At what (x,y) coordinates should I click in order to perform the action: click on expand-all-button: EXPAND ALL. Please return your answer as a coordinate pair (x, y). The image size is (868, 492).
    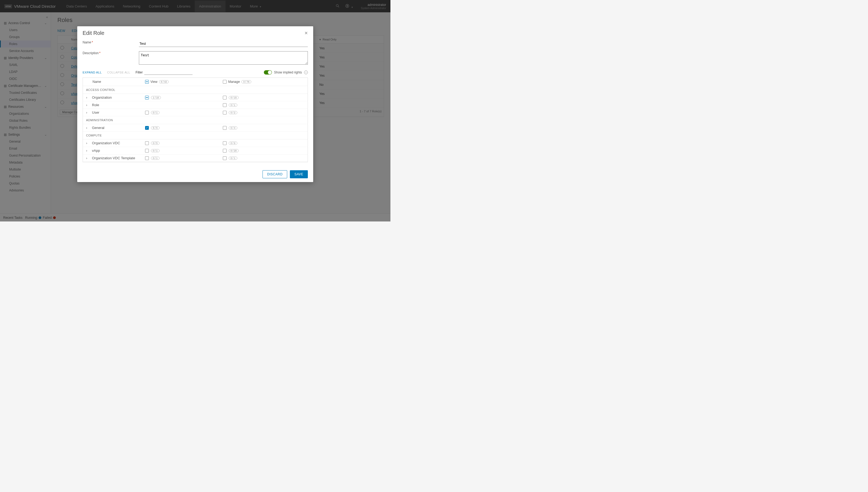
    Looking at the image, I should click on (92, 72).